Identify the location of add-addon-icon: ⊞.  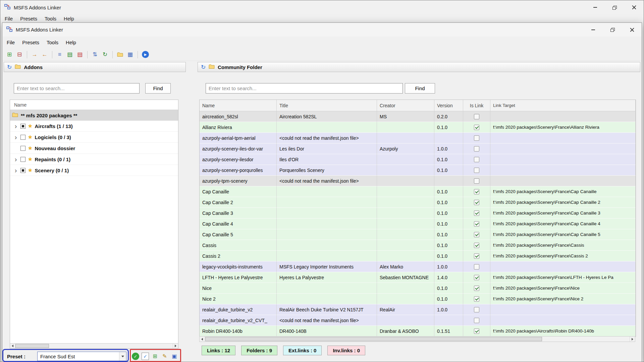
(9, 55).